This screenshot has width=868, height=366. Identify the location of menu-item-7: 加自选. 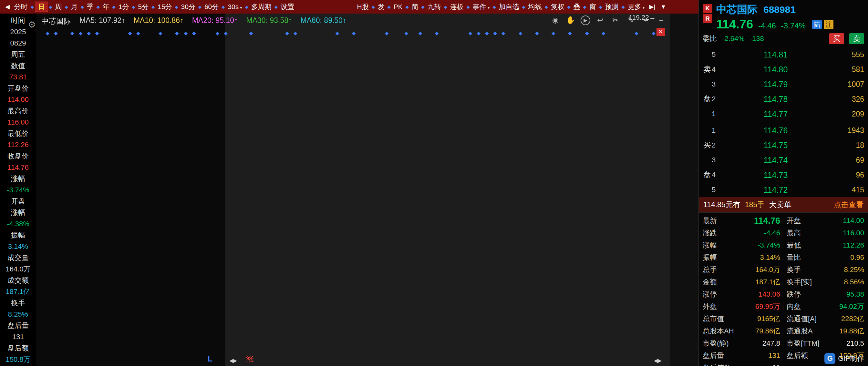
(509, 7).